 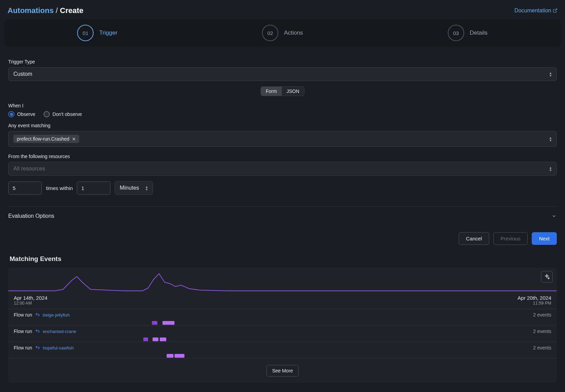 What do you see at coordinates (31, 216) in the screenshot?
I see `evaluation-options-label: Evaluation Options` at bounding box center [31, 216].